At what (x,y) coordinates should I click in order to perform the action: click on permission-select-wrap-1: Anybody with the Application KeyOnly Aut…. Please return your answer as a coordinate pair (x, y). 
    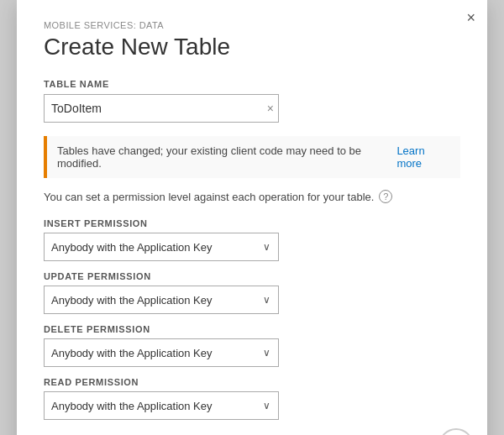
    Looking at the image, I should click on (161, 300).